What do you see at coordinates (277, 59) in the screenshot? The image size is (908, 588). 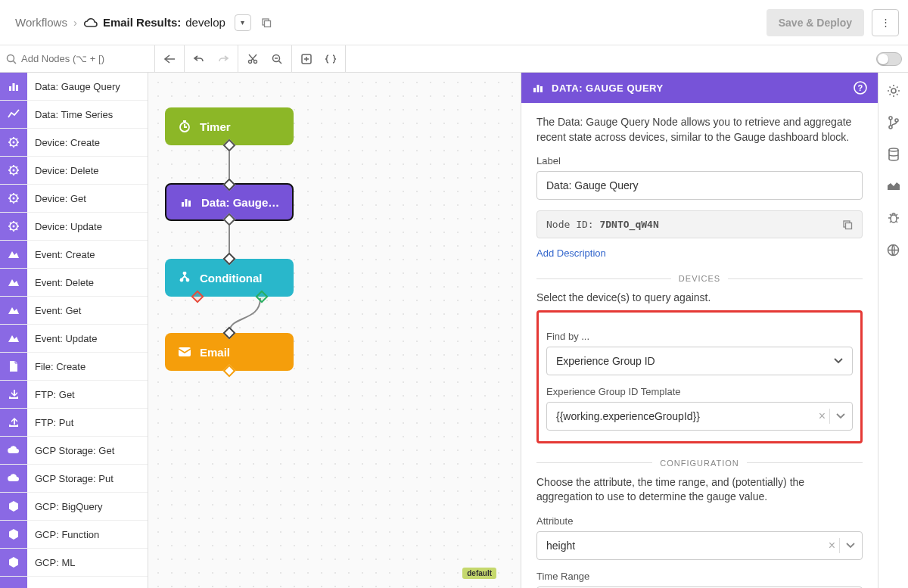 I see `zoom-out-icon` at bounding box center [277, 59].